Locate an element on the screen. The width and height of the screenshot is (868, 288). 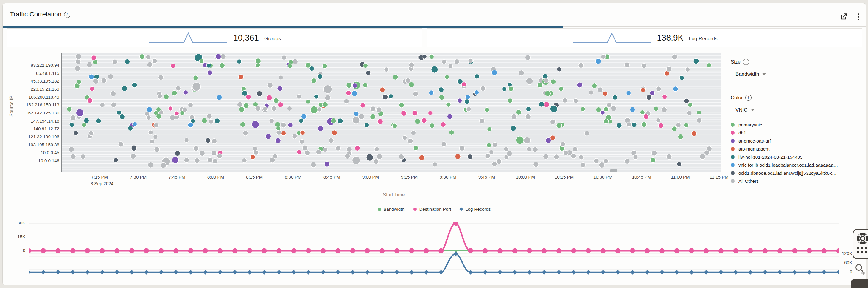
legend-item-vnic: atp-mgmtagent is located at coordinates (784, 149).